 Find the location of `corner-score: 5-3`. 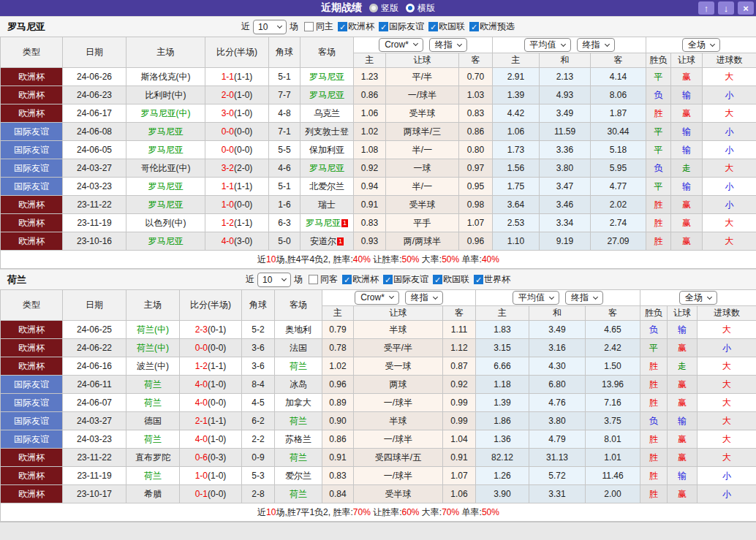

corner-score: 5-3 is located at coordinates (259, 476).